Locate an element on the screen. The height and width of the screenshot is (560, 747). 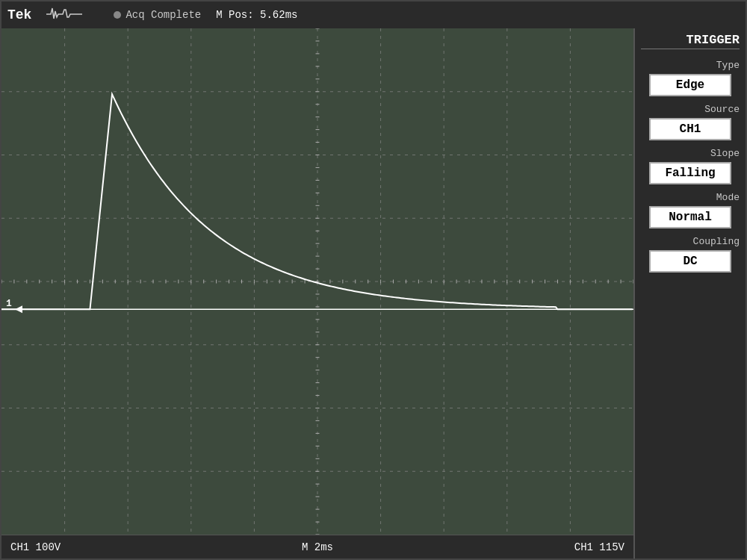
waveform-icon is located at coordinates (64, 15).